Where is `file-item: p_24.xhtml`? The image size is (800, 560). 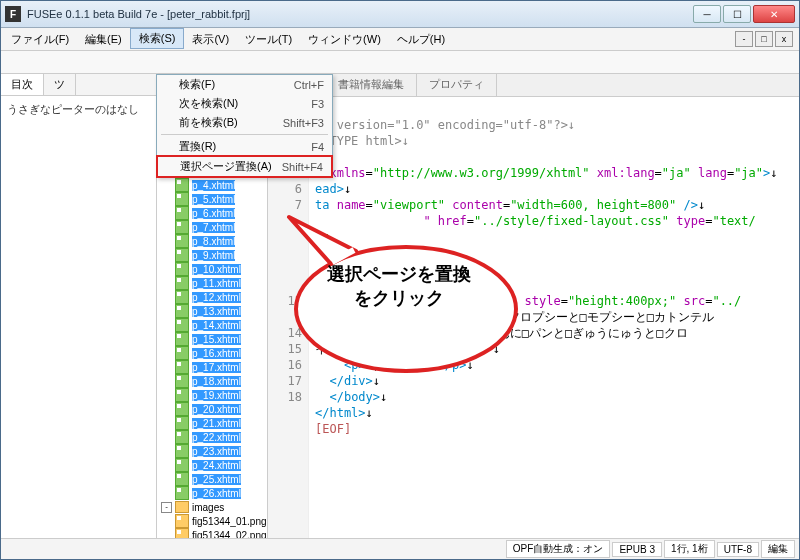 file-item: p_24.xhtml is located at coordinates (212, 465).